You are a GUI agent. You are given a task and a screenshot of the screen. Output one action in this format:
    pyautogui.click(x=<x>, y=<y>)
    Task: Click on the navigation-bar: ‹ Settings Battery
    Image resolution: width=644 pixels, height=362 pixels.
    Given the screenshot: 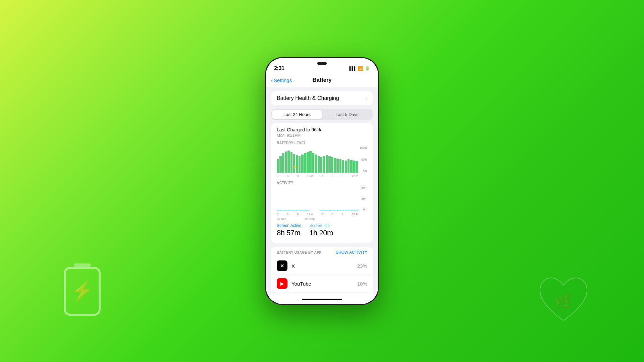 What is the action you would take?
    pyautogui.click(x=322, y=80)
    